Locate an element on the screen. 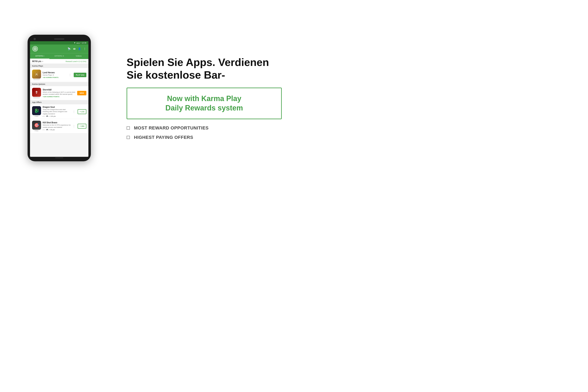 The height and width of the screenshot is (392, 588). offers-list: Karma Plays ⚔ 08/30/2016 Lord Heroes Kar… is located at coordinates (59, 110).